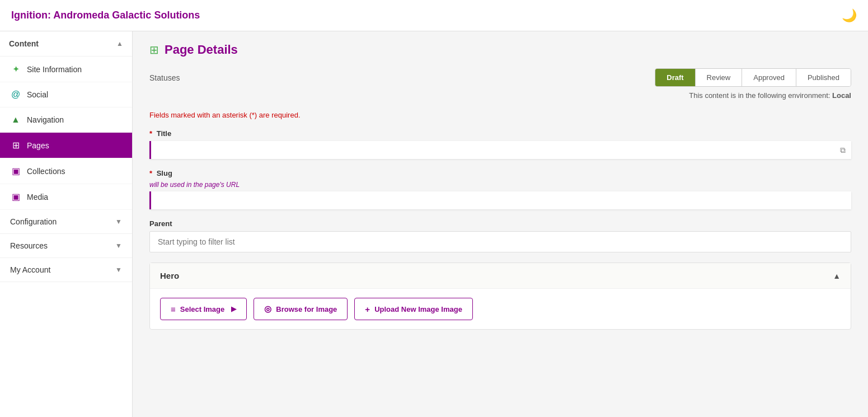  I want to click on statuses-label: Statuses, so click(165, 78).